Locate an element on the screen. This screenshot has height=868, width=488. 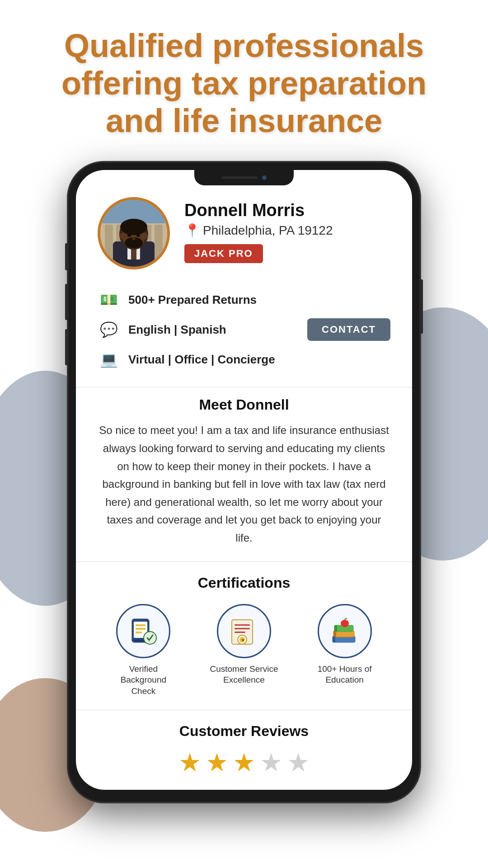
service-icon: 💻 is located at coordinates (109, 359).